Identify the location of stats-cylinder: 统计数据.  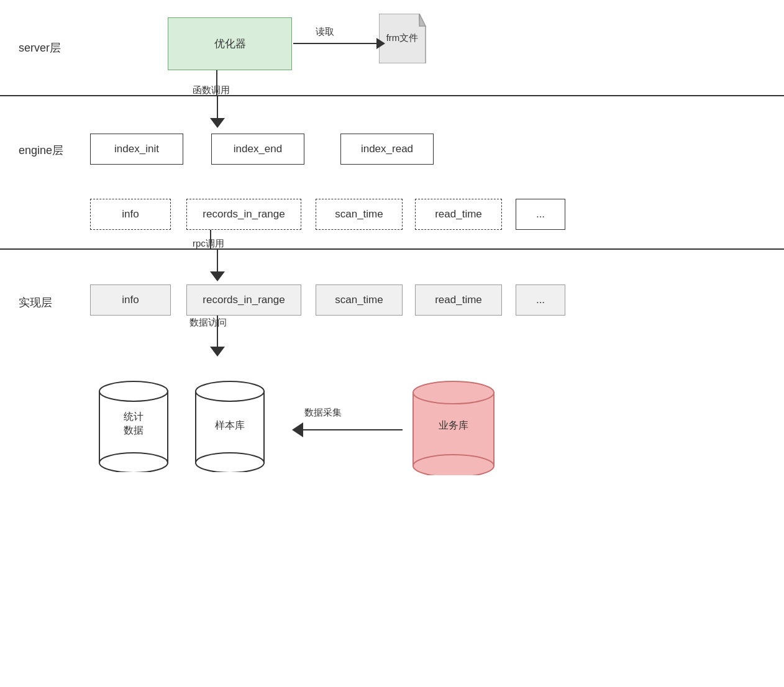
(134, 422).